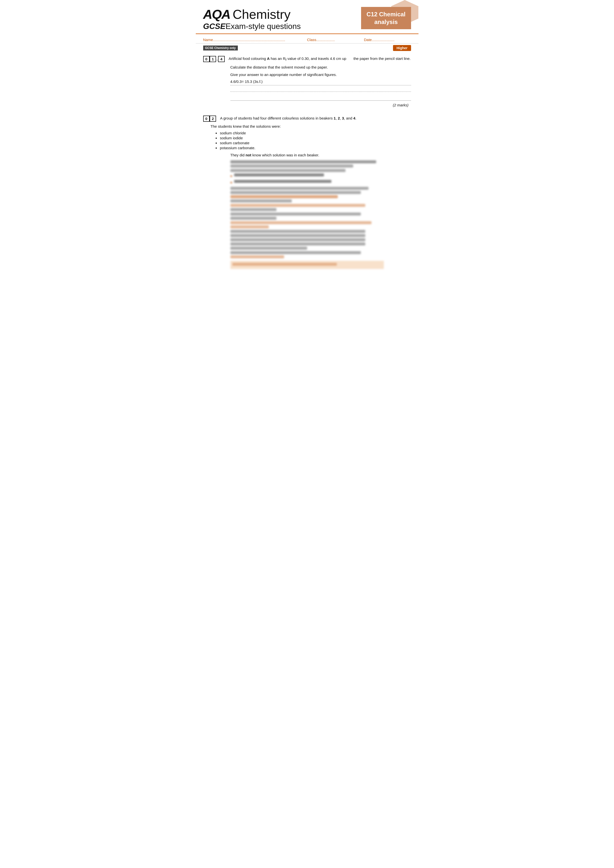  I want to click on q1-instruction1: Calculate the distance that the solvent …, so click(321, 67).